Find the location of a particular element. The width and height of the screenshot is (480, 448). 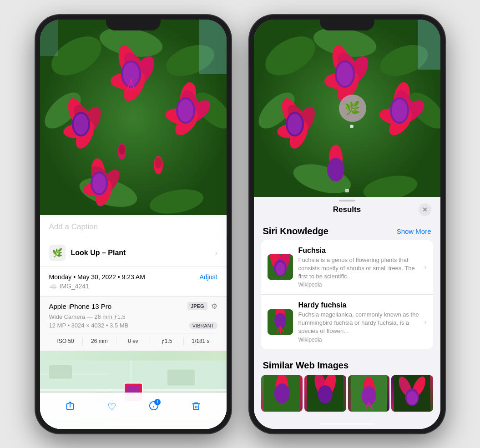

knowledge-card: Fuchsia Fuchsia is a genus of flowering … is located at coordinates (347, 295).